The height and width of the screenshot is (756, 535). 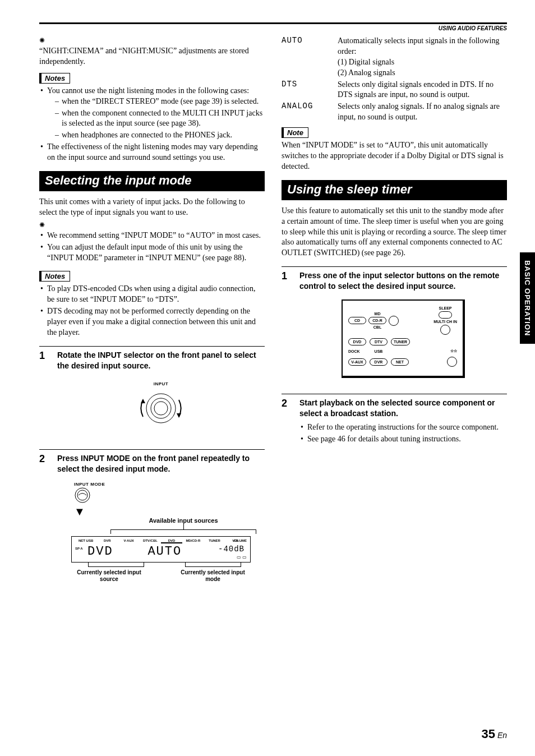 What do you see at coordinates (394, 422) in the screenshot?
I see `step-2: 2 Start playback on the selected source …` at bounding box center [394, 422].